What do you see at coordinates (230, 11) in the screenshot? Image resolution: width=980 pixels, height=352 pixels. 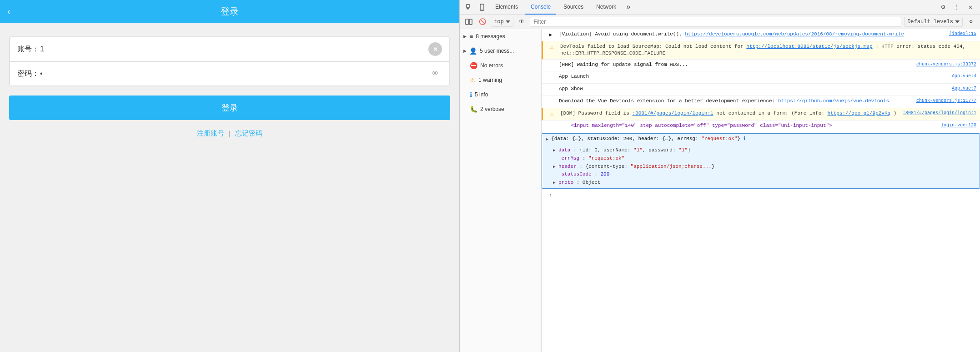 I see `login-header: ‹ 登录` at bounding box center [230, 11].